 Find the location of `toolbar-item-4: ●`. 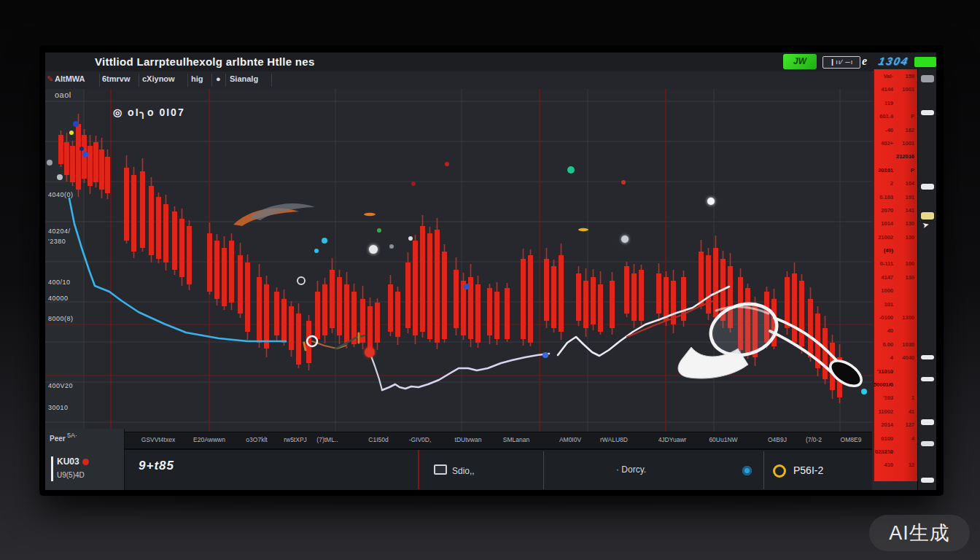

toolbar-item-4: ● is located at coordinates (219, 79).